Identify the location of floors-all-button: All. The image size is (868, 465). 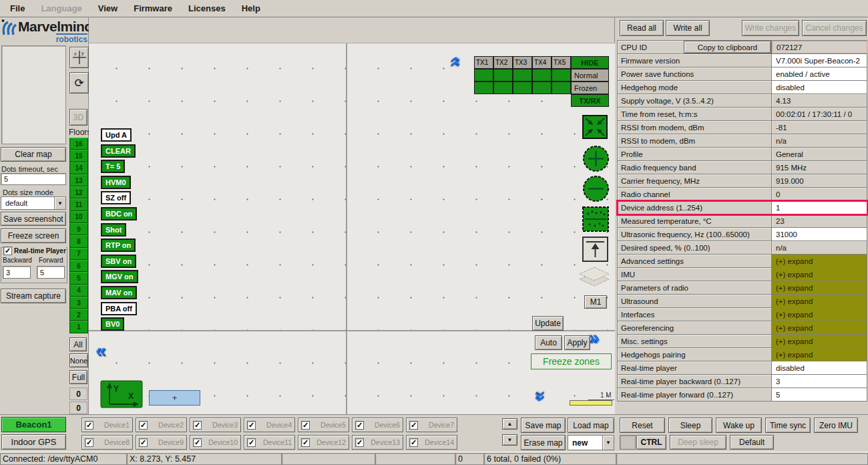
(78, 345).